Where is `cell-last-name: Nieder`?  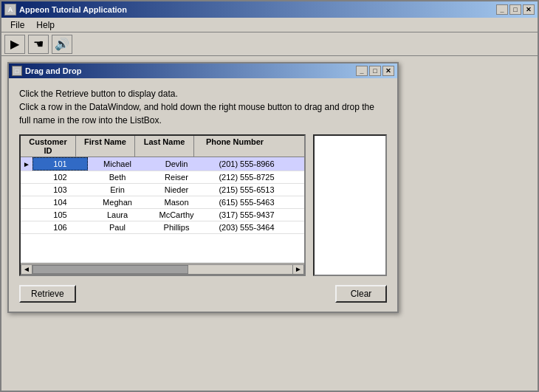 cell-last-name: Nieder is located at coordinates (176, 190).